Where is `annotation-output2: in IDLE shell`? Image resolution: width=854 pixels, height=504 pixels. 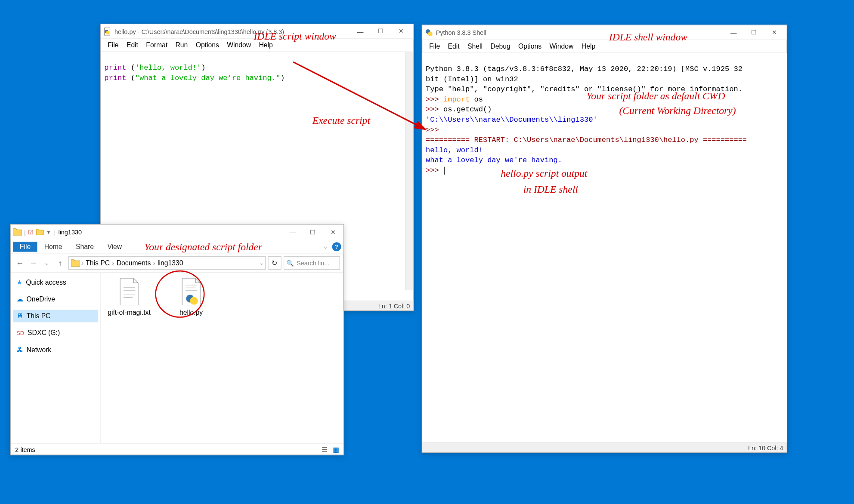 annotation-output2: in IDLE shell is located at coordinates (551, 190).